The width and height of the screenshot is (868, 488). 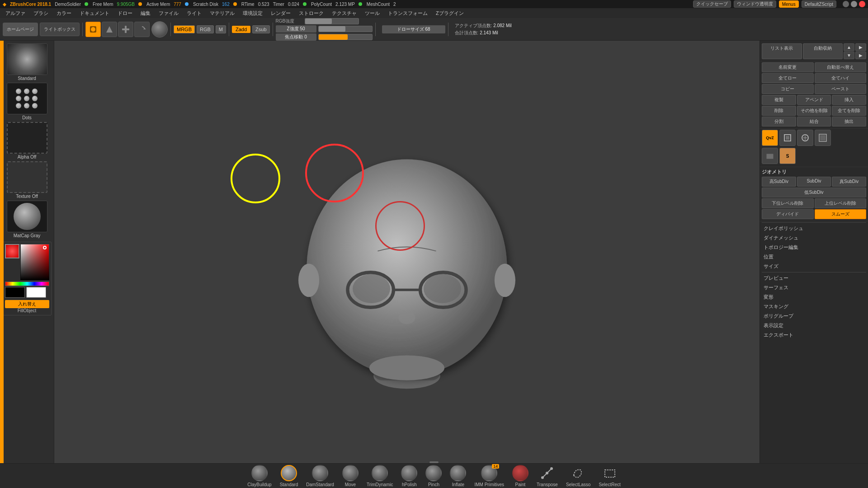 What do you see at coordinates (434, 476) in the screenshot?
I see `tool-pinch: Pinch` at bounding box center [434, 476].